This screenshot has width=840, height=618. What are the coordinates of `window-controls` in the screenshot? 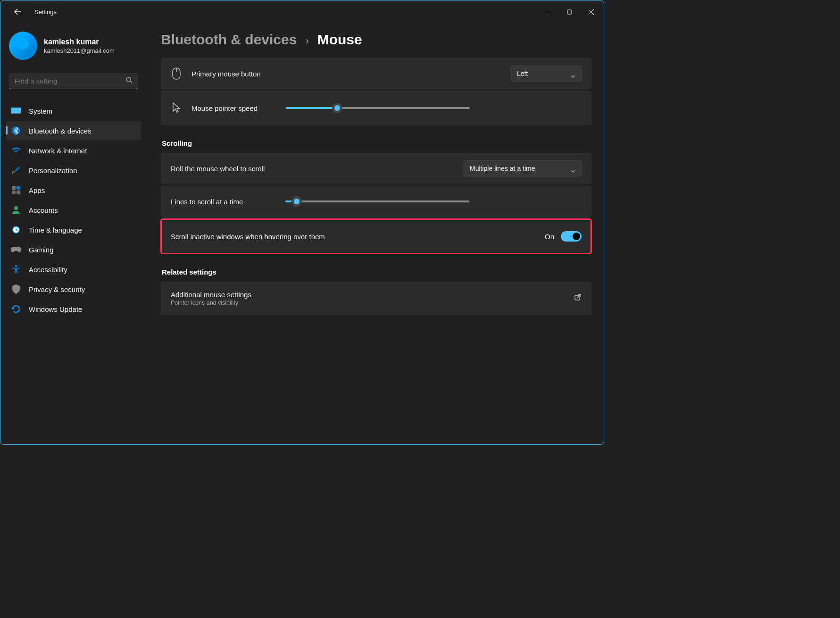 It's located at (569, 12).